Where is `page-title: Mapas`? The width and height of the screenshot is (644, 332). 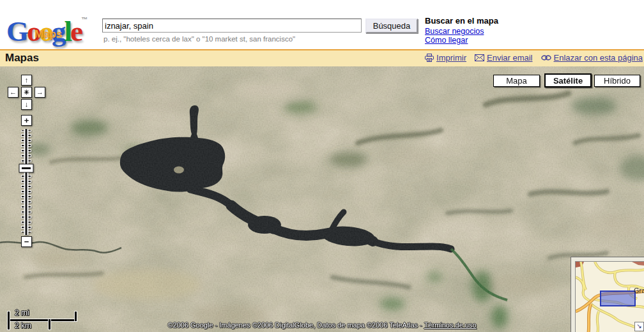
page-title: Mapas is located at coordinates (22, 58).